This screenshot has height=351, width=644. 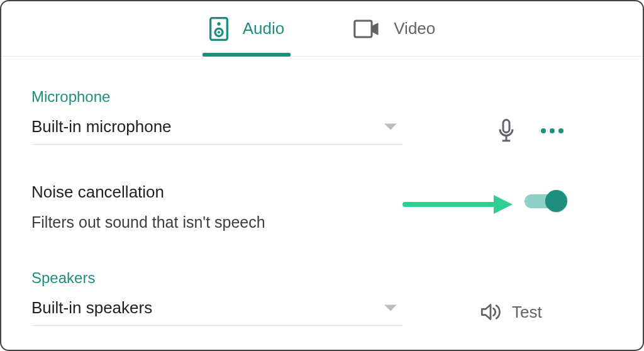 I want to click on speakers-section: Speakers Built-in speakers, so click(x=322, y=298).